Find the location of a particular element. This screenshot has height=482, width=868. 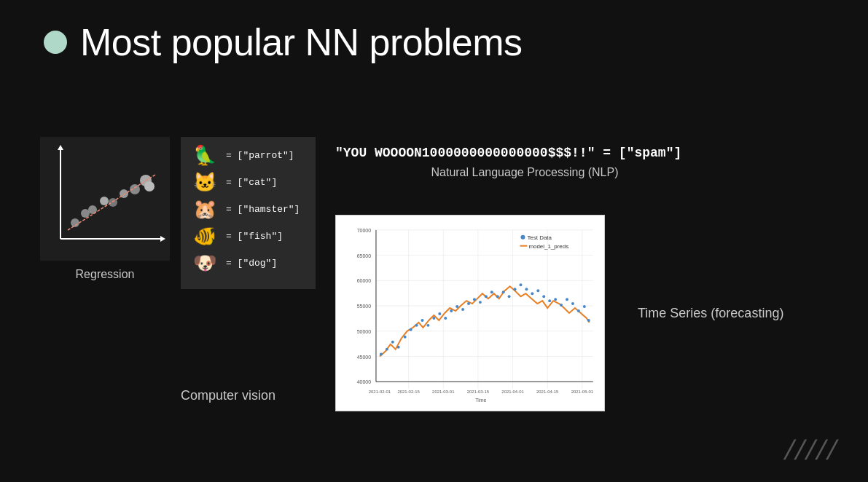

time-series-svg: 70000 65000 60000 55000 50000 45000 4000… is located at coordinates (470, 313).